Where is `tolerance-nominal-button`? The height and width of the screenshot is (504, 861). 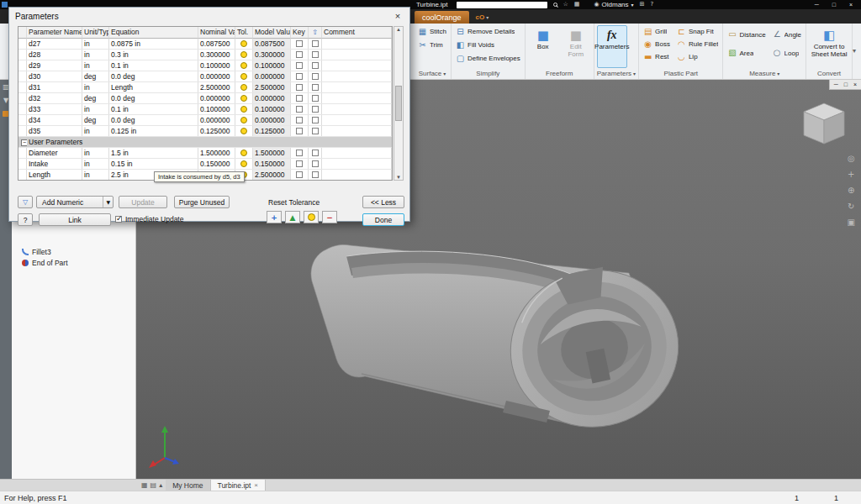 tolerance-nominal-button is located at coordinates (311, 217).